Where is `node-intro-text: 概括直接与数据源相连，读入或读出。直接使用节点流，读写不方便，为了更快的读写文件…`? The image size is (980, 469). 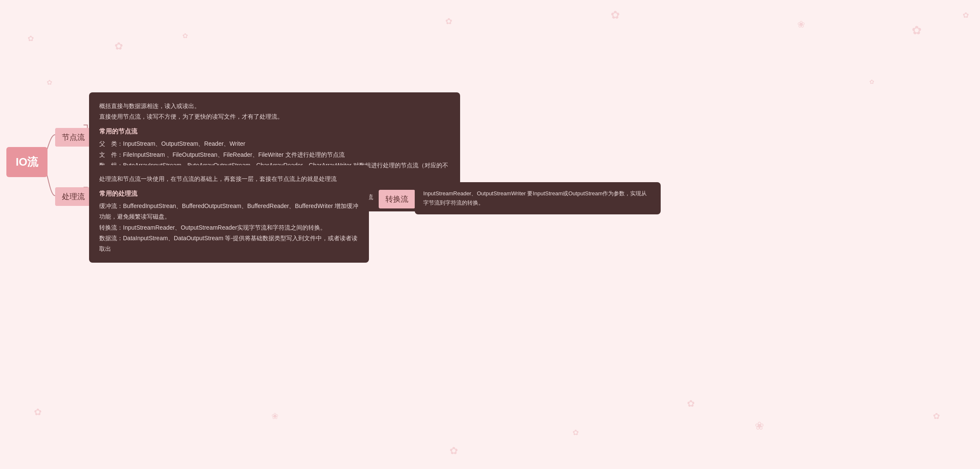
node-intro-text: 概括直接与数据源相连，读入或读出。直接使用节点流，读写不方便，为了更快的读写文件… is located at coordinates (275, 111).